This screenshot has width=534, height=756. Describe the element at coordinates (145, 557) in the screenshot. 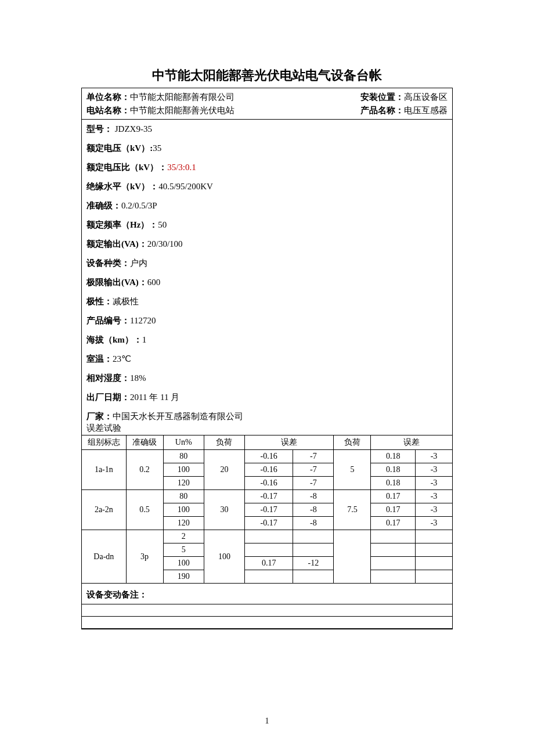

I see `cell-accuracy: 3p` at that location.